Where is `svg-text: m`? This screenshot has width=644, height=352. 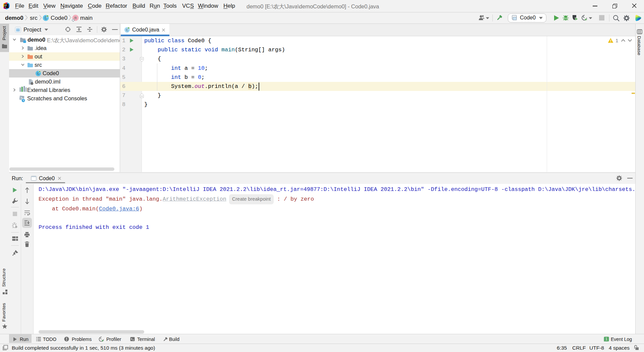
svg-text: m is located at coordinates (75, 18).